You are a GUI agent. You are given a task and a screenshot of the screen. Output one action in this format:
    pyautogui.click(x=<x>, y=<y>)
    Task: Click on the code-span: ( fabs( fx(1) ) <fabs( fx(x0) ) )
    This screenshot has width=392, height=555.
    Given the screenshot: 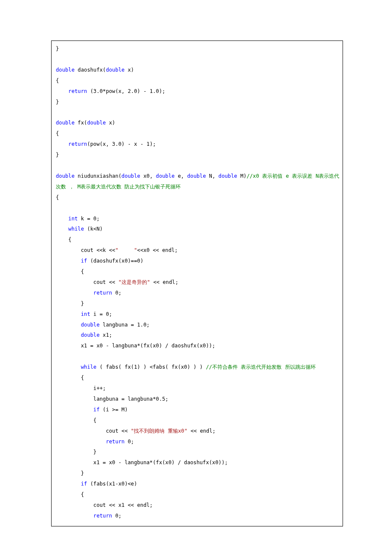 What is the action you would take?
    pyautogui.click(x=151, y=367)
    